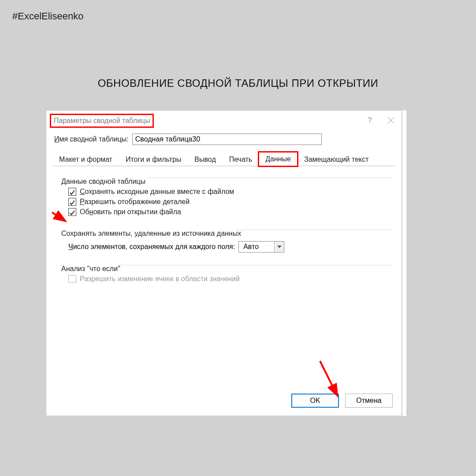  I want to click on group-retain-deleted: Сохранять элементы, удаленные из источни…, so click(224, 241).